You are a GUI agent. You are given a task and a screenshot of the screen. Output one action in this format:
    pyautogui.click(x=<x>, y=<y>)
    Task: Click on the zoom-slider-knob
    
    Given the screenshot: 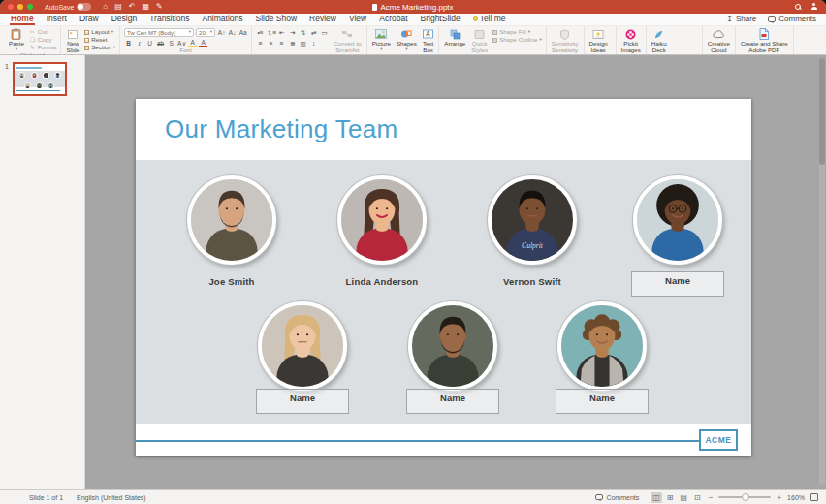 What is the action you would take?
    pyautogui.click(x=746, y=497)
    